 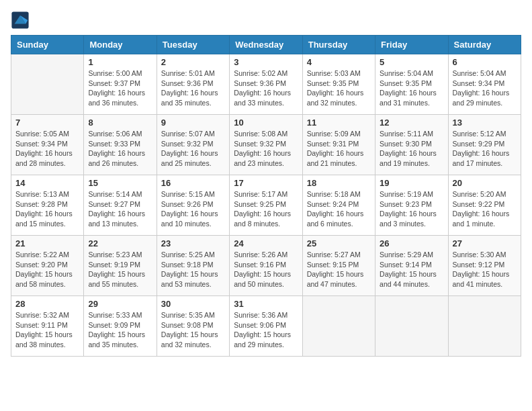 I want to click on day-number: 25, so click(x=339, y=243).